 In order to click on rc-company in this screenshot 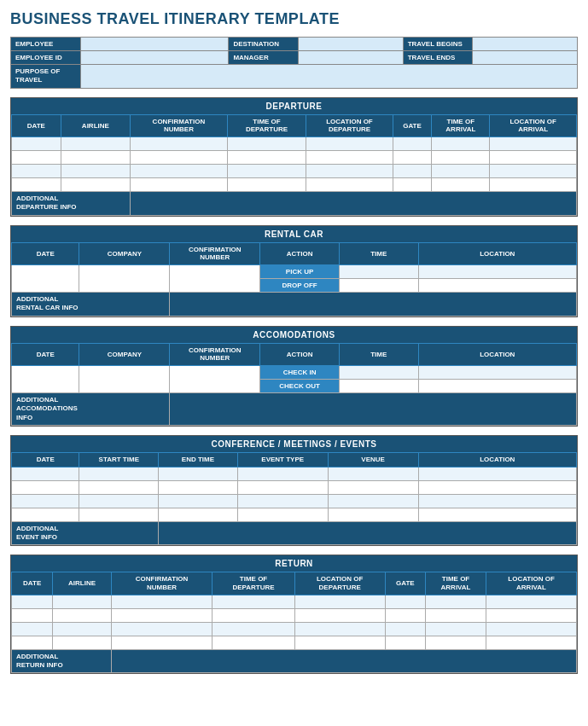, I will do `click(125, 278)`.